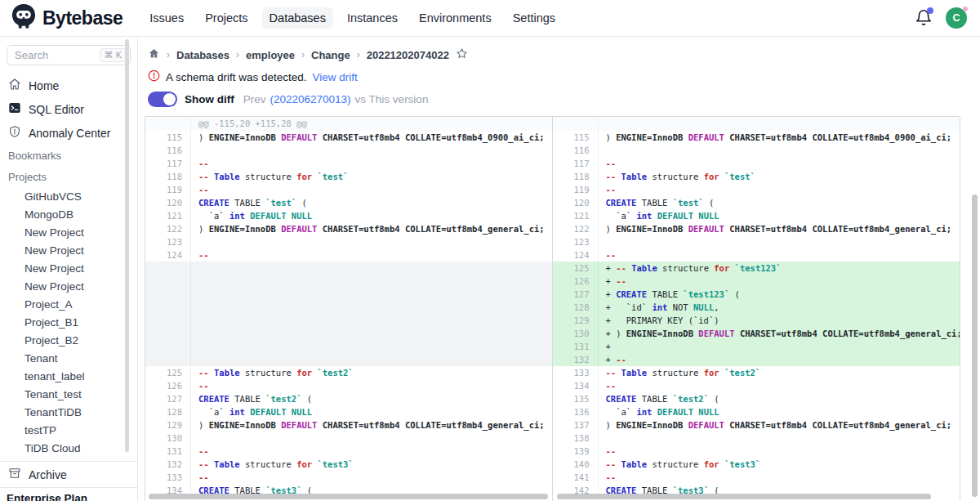 This screenshot has width=980, height=501. Describe the element at coordinates (576, 190) in the screenshot. I see `line-number: 119` at that location.